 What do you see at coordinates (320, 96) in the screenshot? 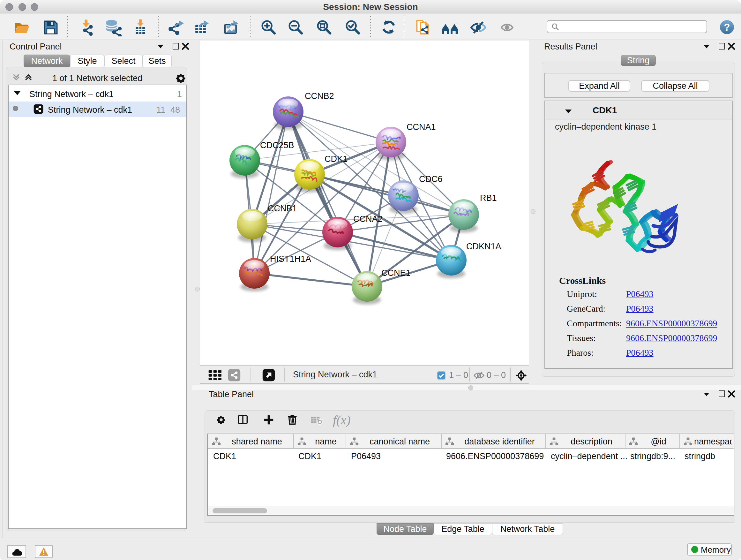
I see `svg-text: CCNB2` at bounding box center [320, 96].